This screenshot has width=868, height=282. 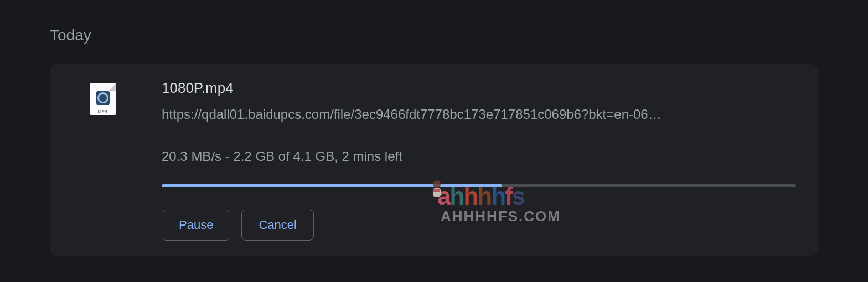 What do you see at coordinates (479, 225) in the screenshot?
I see `action-buttons: Pause Cancel` at bounding box center [479, 225].